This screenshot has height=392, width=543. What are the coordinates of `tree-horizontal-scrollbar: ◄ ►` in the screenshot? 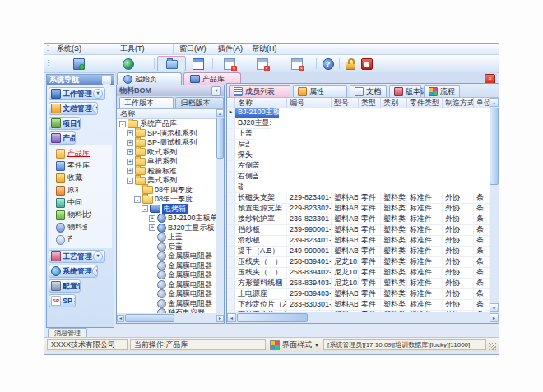 It's located at (170, 318).